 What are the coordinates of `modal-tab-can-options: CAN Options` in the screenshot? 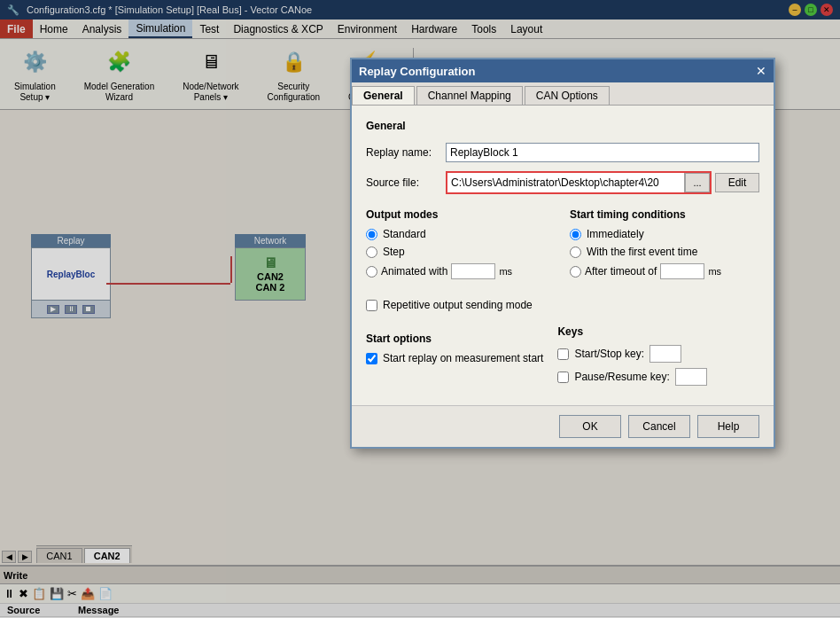 It's located at (567, 96).